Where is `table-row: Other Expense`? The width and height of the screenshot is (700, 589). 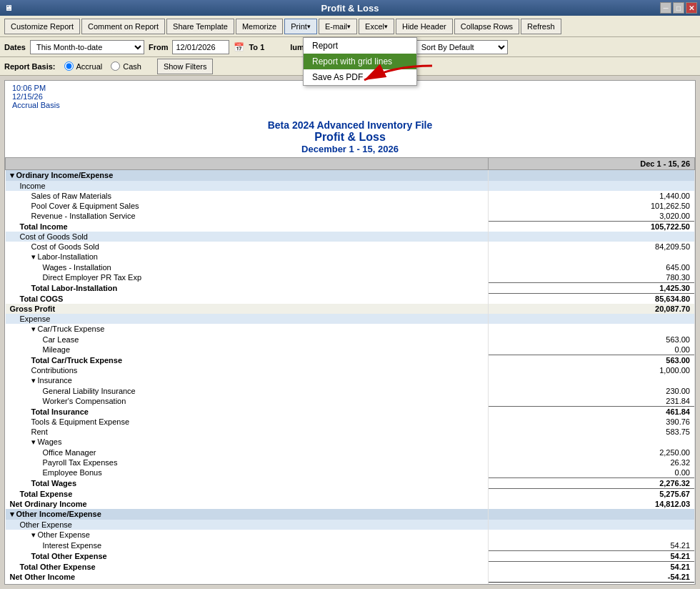
table-row: Other Expense is located at coordinates (350, 525).